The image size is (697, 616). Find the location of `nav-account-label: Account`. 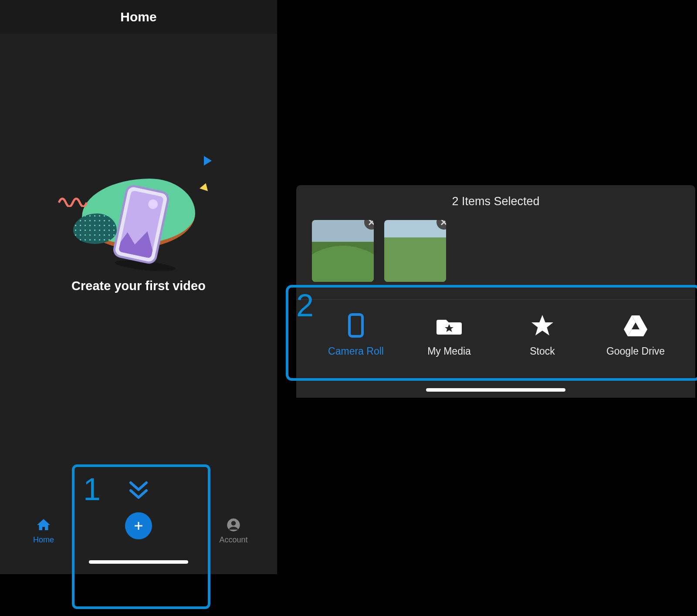

nav-account-label: Account is located at coordinates (233, 540).